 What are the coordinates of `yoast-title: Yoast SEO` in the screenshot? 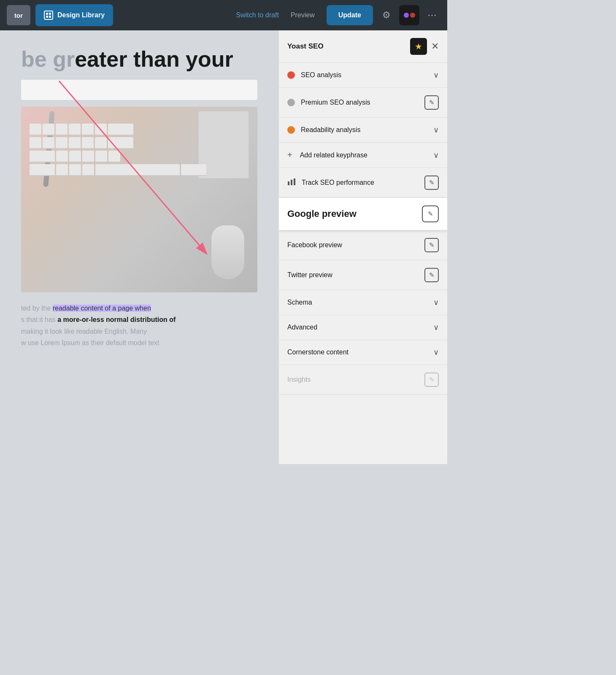 It's located at (305, 46).